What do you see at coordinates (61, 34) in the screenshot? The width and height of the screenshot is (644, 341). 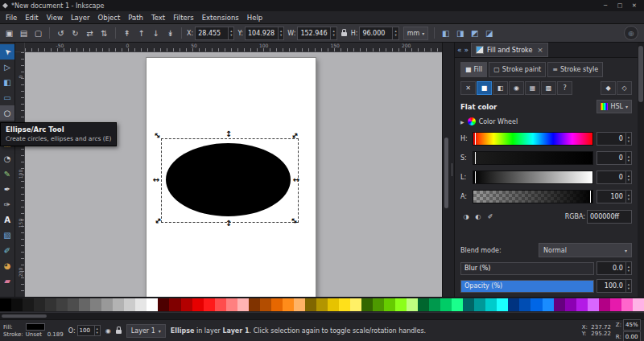 I see `rotate-ccw-icon: ↺` at bounding box center [61, 34].